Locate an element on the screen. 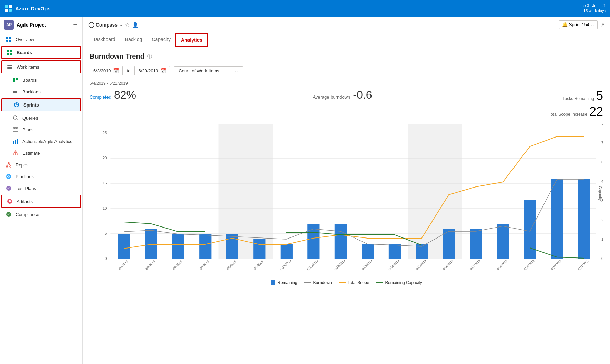 This screenshot has width=610, height=364. metric-label: Count of Work Items is located at coordinates (199, 71).